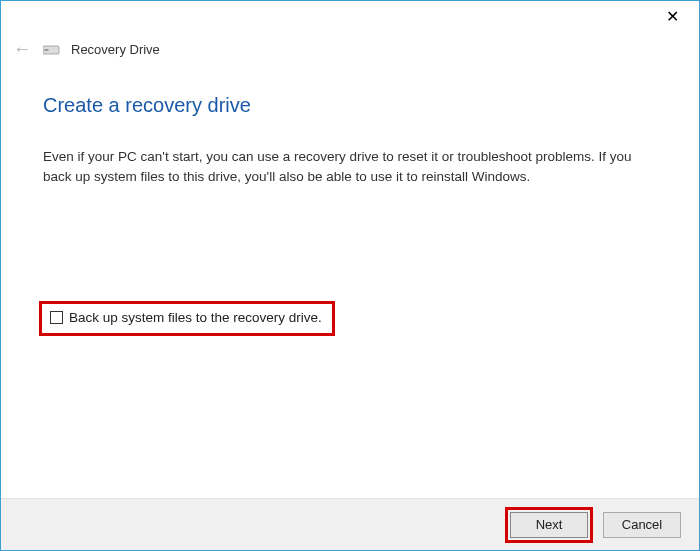 The image size is (700, 551). I want to click on cancel-button: Cancel, so click(642, 525).